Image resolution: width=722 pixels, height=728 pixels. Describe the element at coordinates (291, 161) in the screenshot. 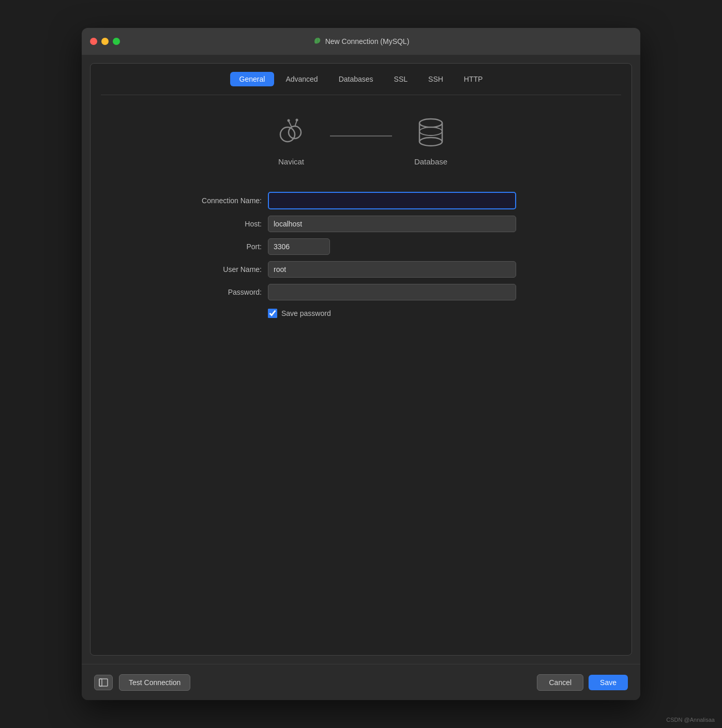

I see `navicat-label: Navicat` at that location.